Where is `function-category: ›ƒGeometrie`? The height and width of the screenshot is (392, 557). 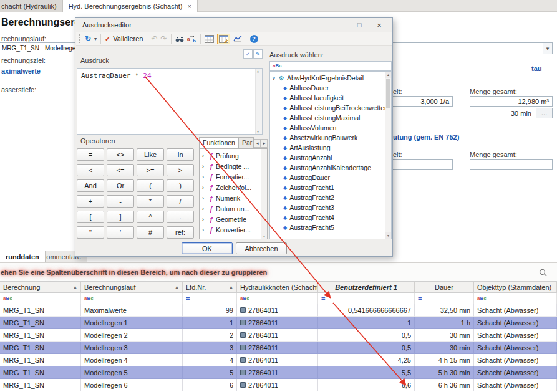 function-category: ›ƒGeometrie is located at coordinates (230, 219).